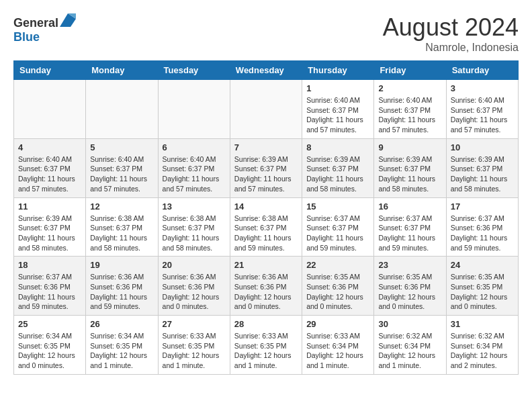  What do you see at coordinates (266, 109) in the screenshot?
I see `calendar-week-1: 1Sunrise: 6:40 AMSunset: 6:37 PMDaylight…` at bounding box center [266, 109].